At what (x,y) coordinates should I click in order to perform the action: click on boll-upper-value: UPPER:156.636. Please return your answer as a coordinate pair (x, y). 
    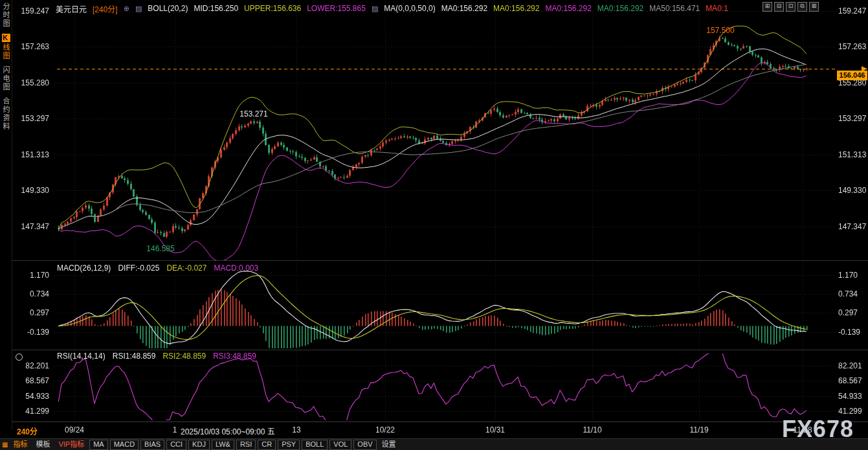
    Looking at the image, I should click on (273, 8).